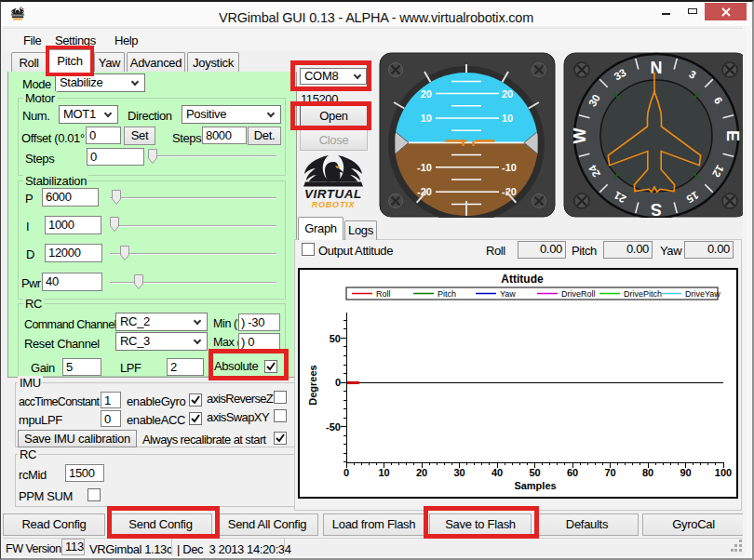  I want to click on svg-text: E, so click(733, 136).